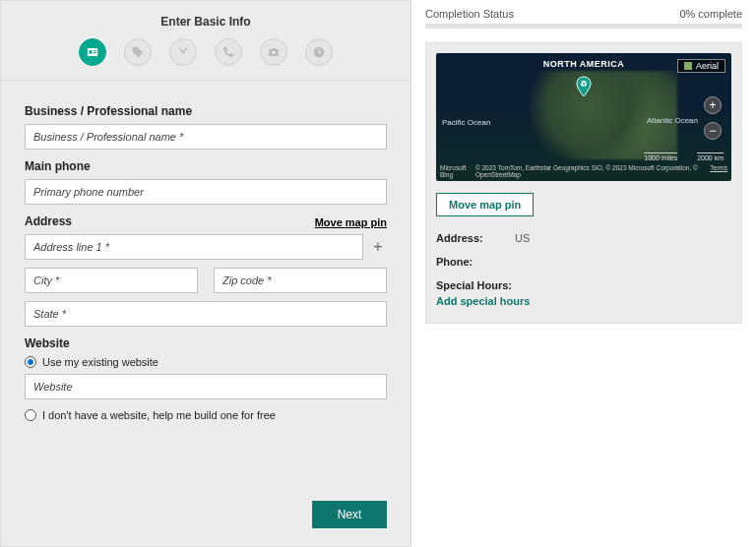  Describe the element at coordinates (378, 247) in the screenshot. I see `add-address-line-button: +` at that location.